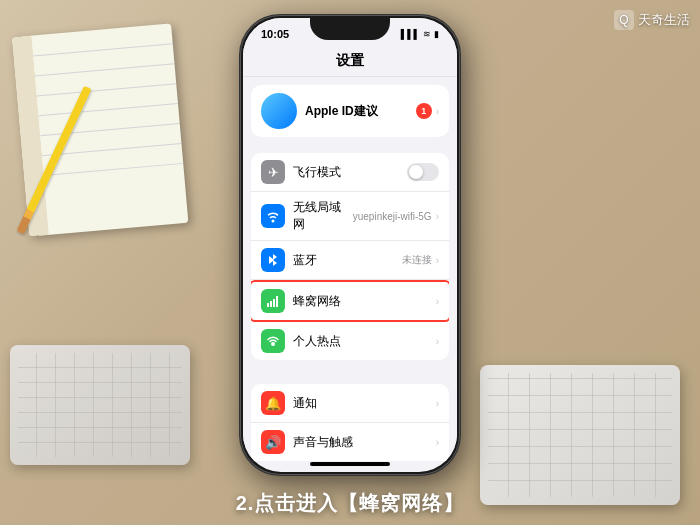  I want to click on watermark: Q 天奇生活, so click(652, 20).